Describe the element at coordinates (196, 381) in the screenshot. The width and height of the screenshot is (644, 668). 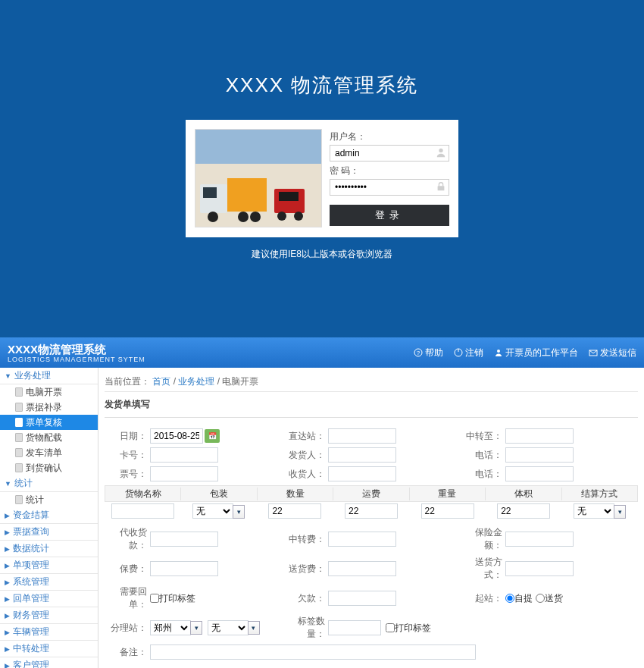
I see `crumb-business: 业务处理` at that location.